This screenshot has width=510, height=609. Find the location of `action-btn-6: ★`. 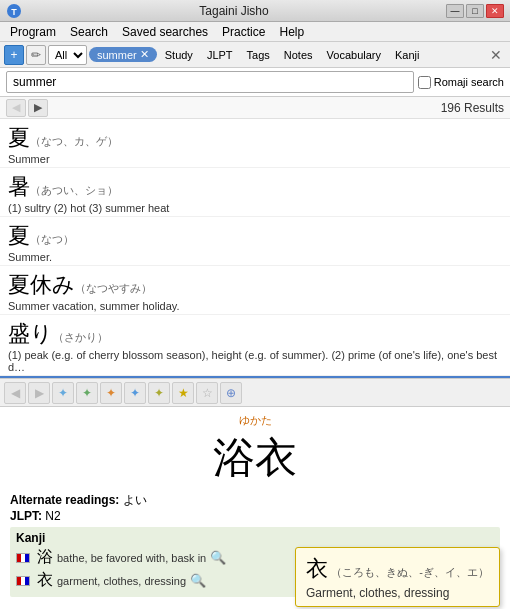

action-btn-6: ★ is located at coordinates (183, 393).